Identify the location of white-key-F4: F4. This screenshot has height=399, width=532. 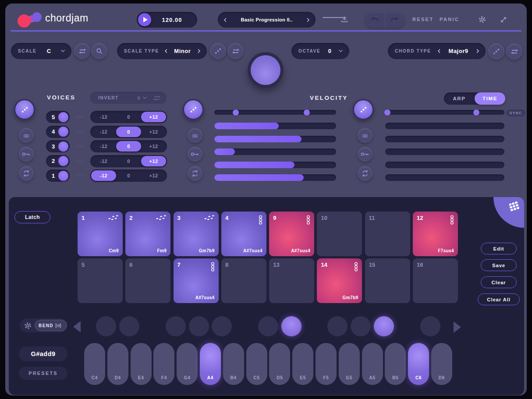
(164, 364).